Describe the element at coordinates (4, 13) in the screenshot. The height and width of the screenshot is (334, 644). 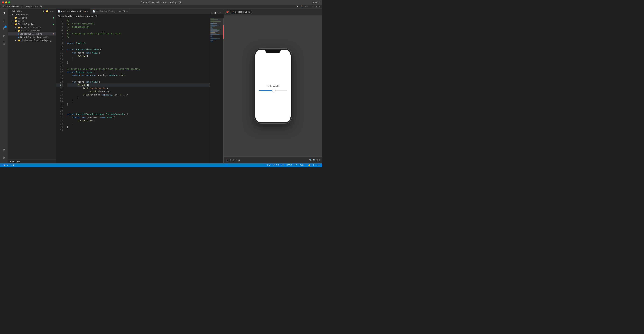
I see `activity-files` at that location.